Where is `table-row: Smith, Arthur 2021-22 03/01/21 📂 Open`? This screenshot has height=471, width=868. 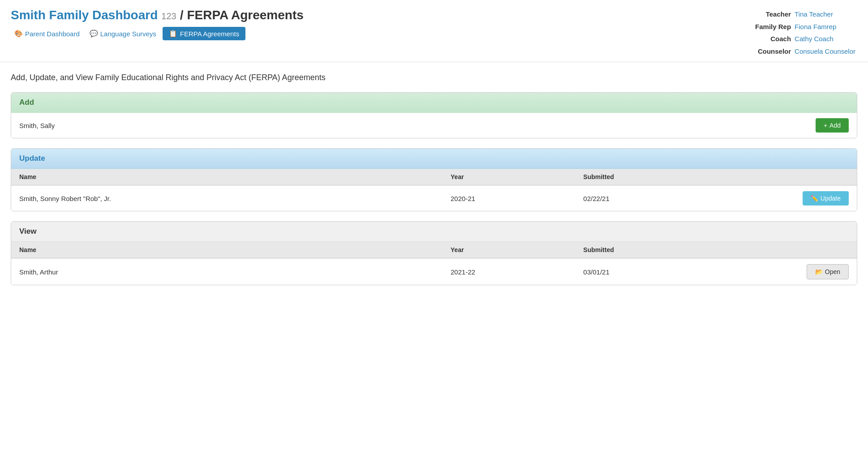 table-row: Smith, Arthur 2021-22 03/01/21 📂 Open is located at coordinates (434, 271).